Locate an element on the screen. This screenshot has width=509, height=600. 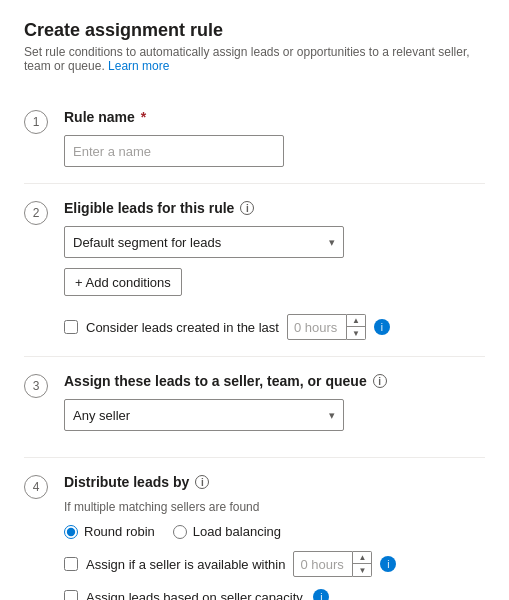
consider-leads-checkbox is located at coordinates (71, 327).